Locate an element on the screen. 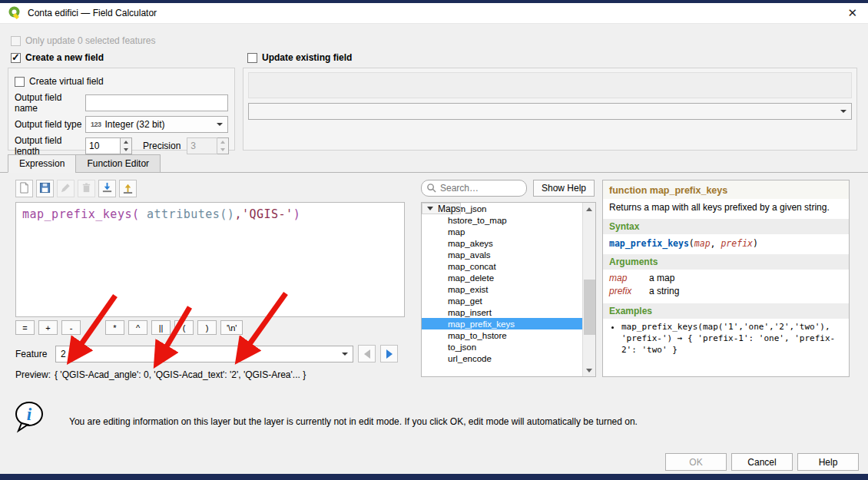 This screenshot has width=868, height=480. update-existing-group is located at coordinates (550, 109).